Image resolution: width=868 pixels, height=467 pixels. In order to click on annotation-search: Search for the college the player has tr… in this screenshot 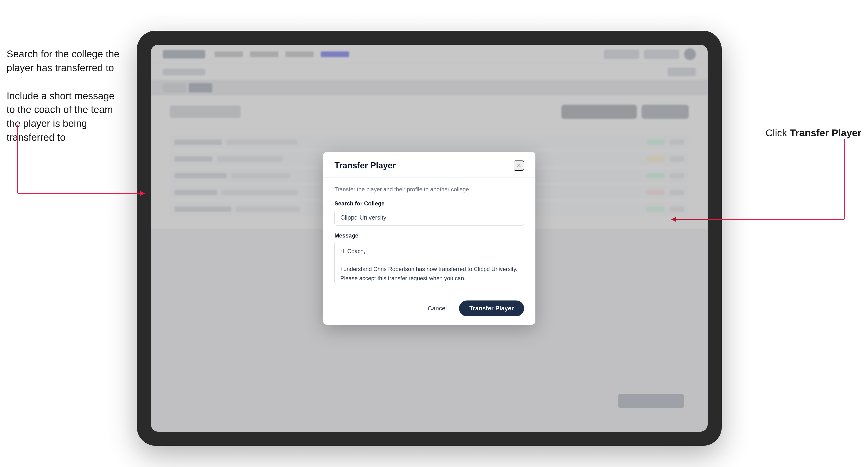, I will do `click(66, 61)`.